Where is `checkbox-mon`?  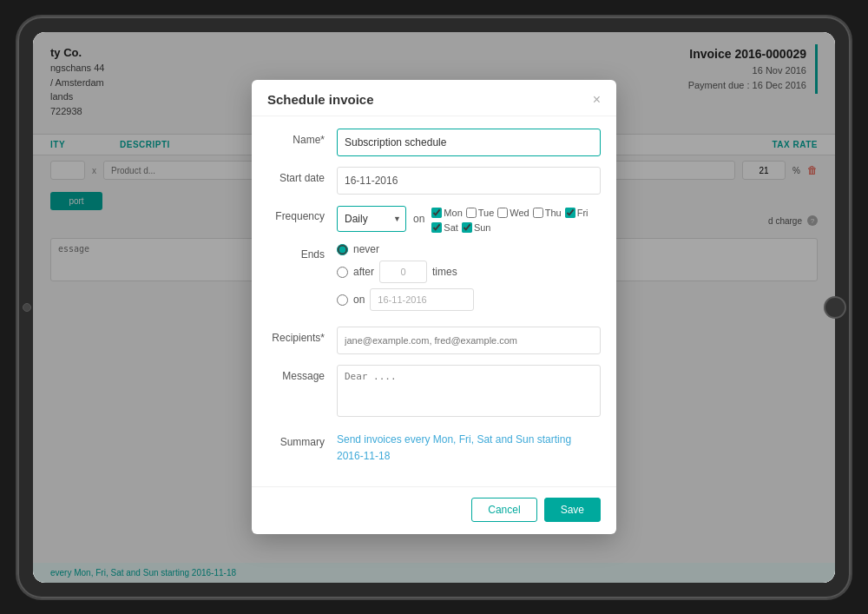 checkbox-mon is located at coordinates (437, 213).